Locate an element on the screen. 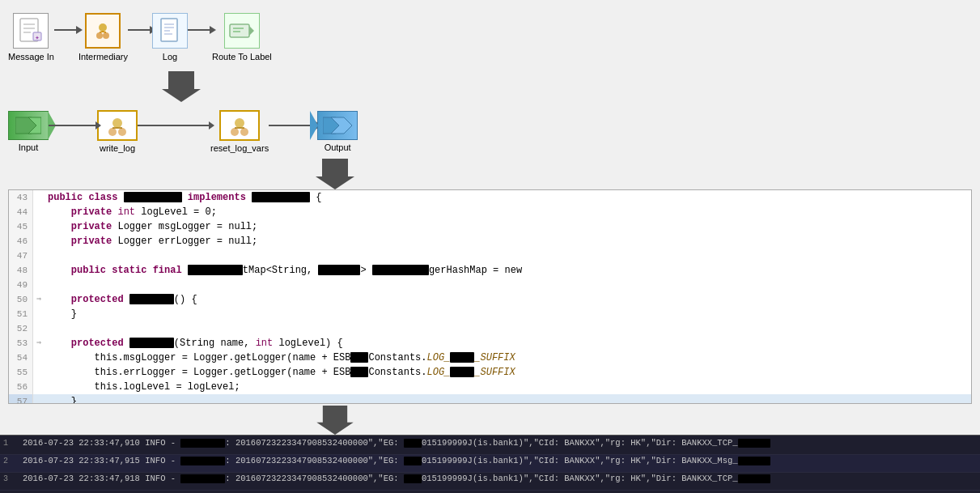  sub-flow: Input write_log reset_log_ is located at coordinates (490, 130).